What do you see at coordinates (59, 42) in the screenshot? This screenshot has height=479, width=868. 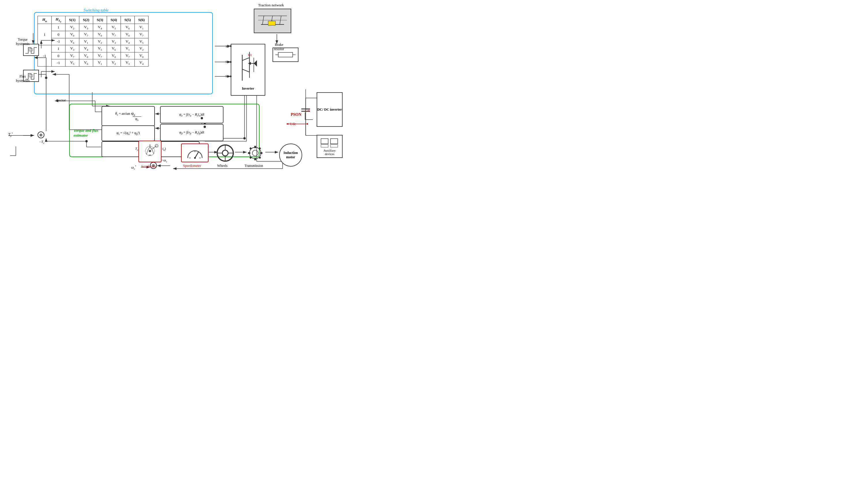 I see `hte-1-m1: -1` at bounding box center [59, 42].